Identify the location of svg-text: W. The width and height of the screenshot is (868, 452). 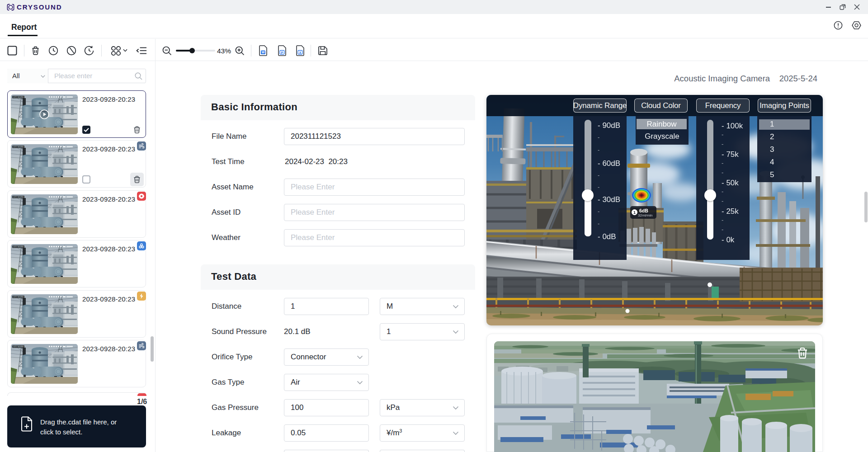
(263, 52).